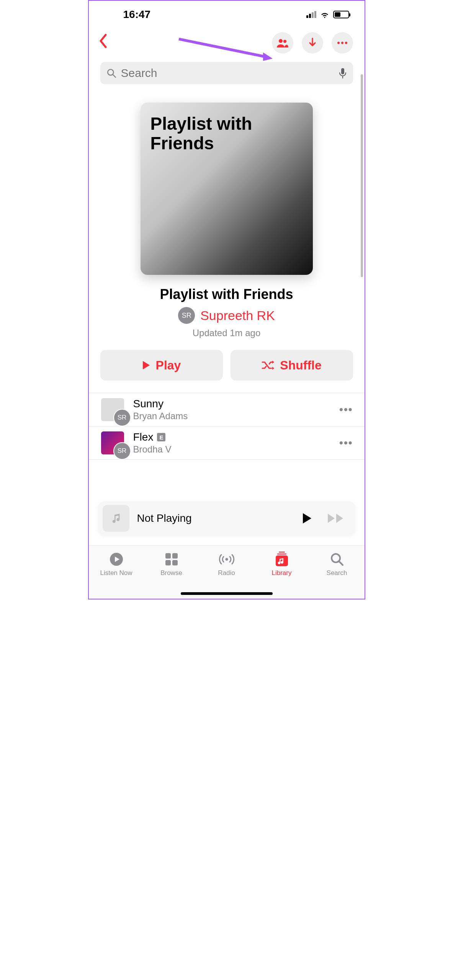  Describe the element at coordinates (337, 559) in the screenshot. I see `search-tab-icon` at that location.